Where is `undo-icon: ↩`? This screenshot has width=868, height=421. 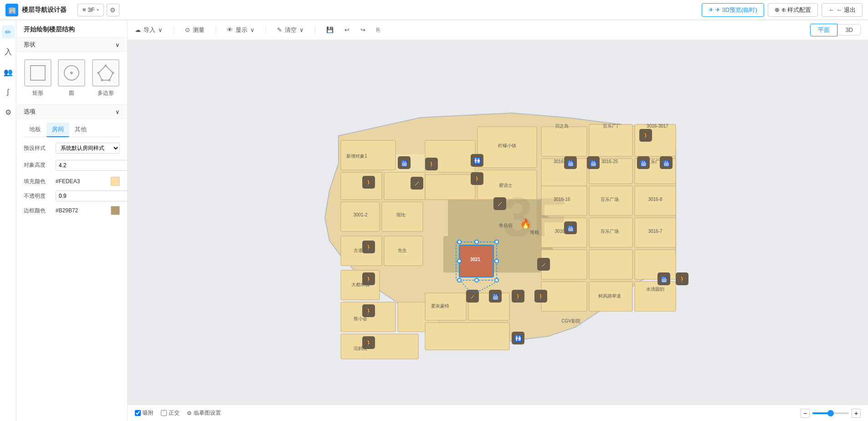
undo-icon: ↩ is located at coordinates (347, 30).